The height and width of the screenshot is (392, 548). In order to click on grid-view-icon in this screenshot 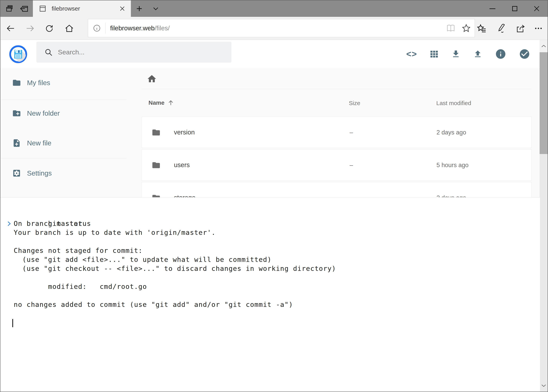, I will do `click(434, 54)`.